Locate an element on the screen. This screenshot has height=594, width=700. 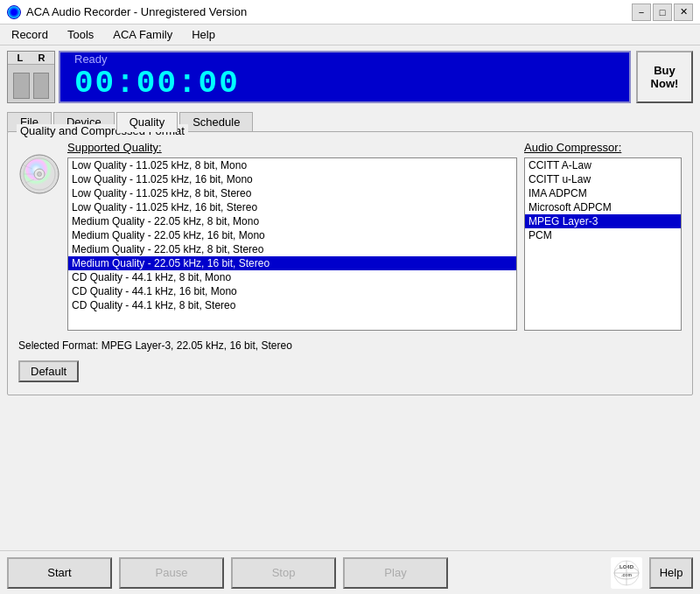
vu-right-label: R is located at coordinates (41, 58).